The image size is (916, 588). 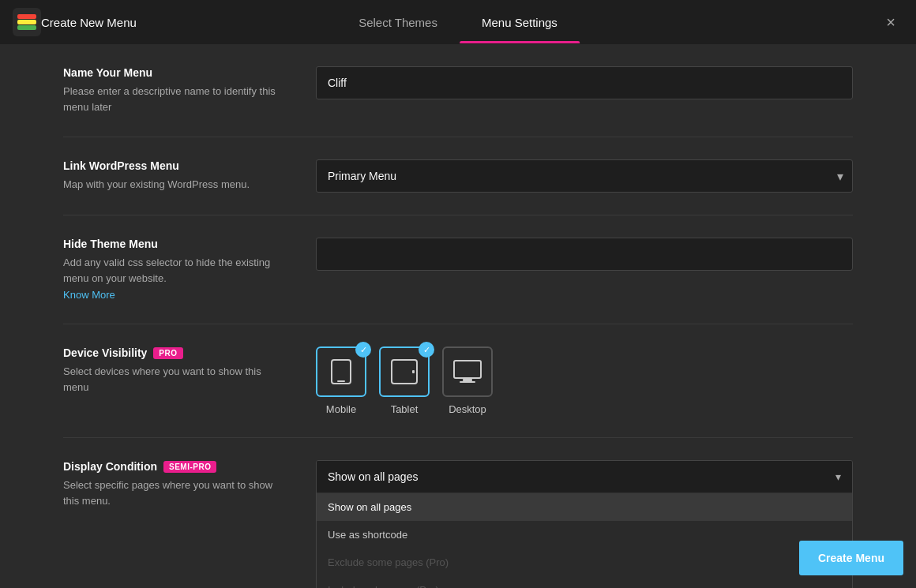 I want to click on check-icon-mobile: ✓, so click(x=363, y=350).